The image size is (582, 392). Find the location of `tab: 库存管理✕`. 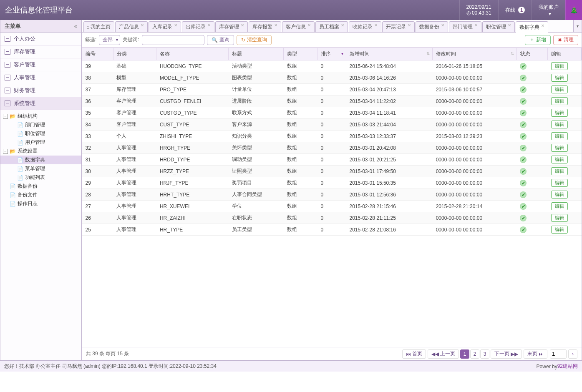

tab: 库存管理✕ is located at coordinates (232, 27).